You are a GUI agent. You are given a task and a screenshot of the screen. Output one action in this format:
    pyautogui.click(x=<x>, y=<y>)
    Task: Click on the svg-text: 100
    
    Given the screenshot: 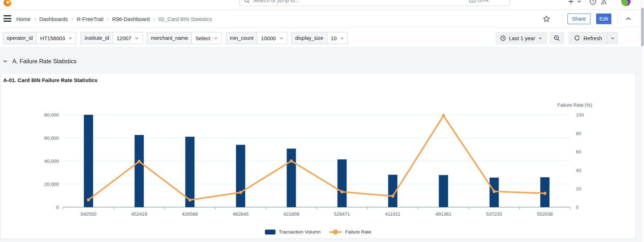 What is the action you would take?
    pyautogui.click(x=580, y=115)
    